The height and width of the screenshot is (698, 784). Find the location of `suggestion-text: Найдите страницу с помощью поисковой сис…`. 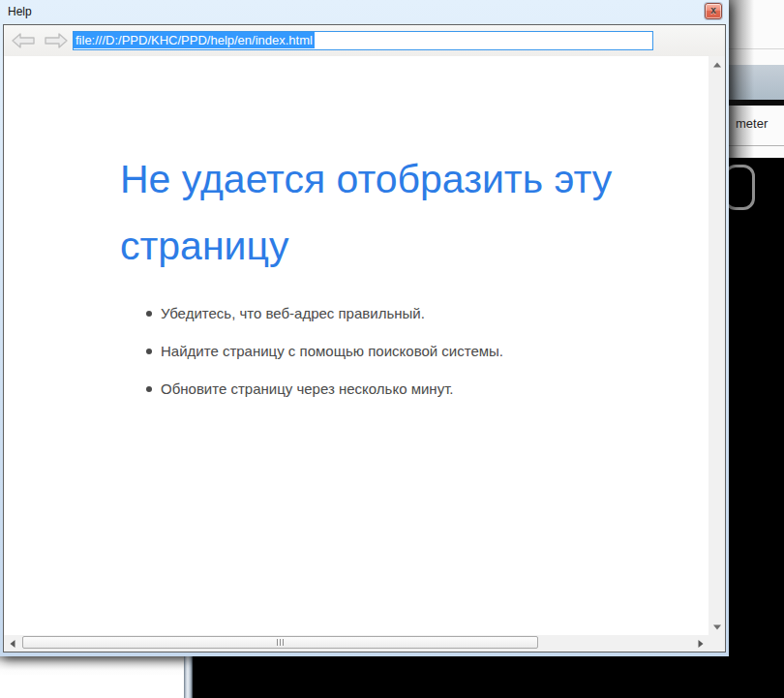

suggestion-text: Найдите страницу с помощью поисковой сис… is located at coordinates (332, 351).